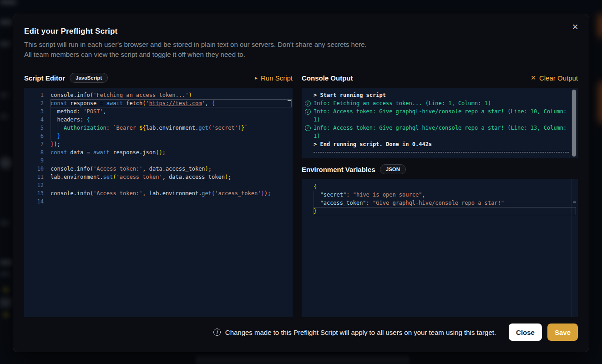  Describe the element at coordinates (440, 187) in the screenshot. I see `code-line: {` at that location.